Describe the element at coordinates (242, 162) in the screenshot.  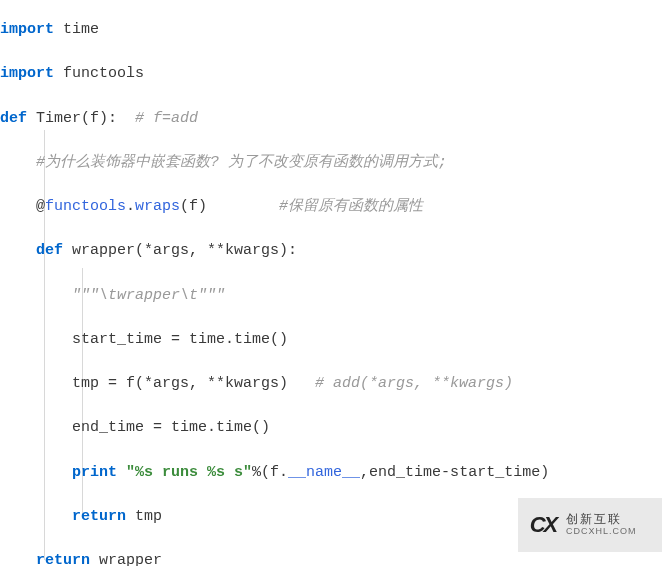
I see `comment-why: #为什么装饰器中嵌套函数? 为了不改变原有函数的调用方式;` at that location.